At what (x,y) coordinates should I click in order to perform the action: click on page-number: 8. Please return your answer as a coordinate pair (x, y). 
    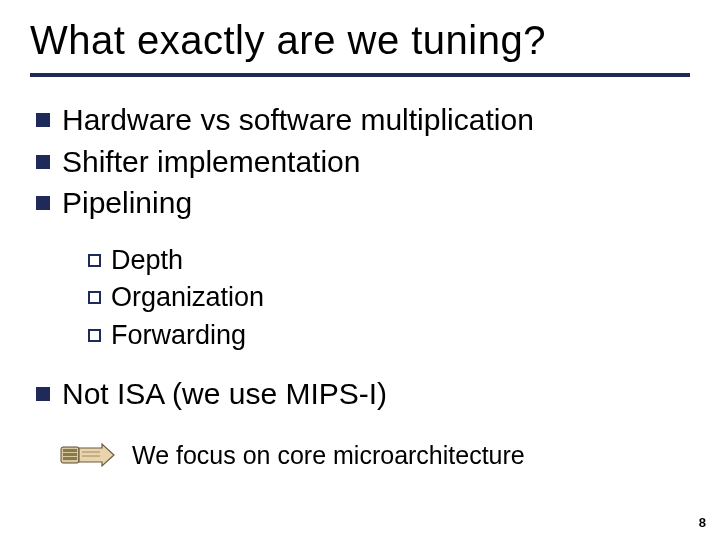
    Looking at the image, I should click on (702, 522).